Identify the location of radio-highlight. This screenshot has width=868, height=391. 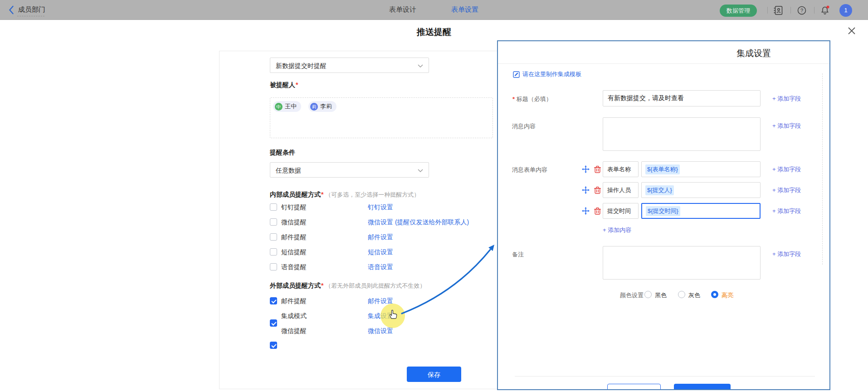
(715, 294).